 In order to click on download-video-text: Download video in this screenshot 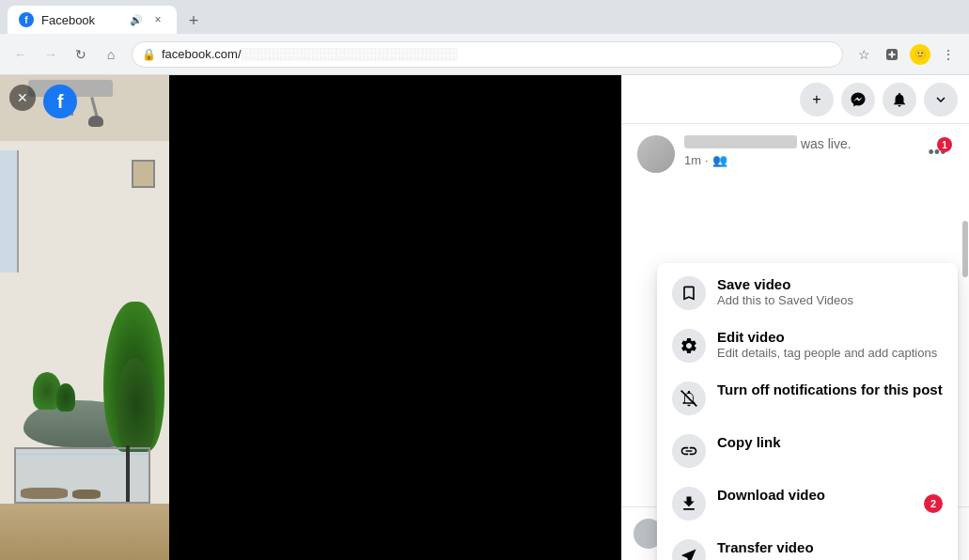, I will do `click(830, 494)`.